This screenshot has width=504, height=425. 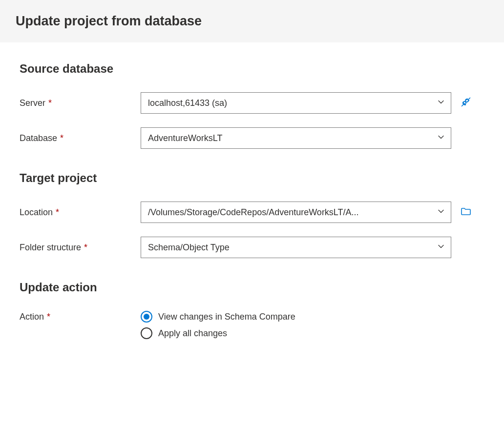 What do you see at coordinates (466, 103) in the screenshot?
I see `connect-button` at bounding box center [466, 103].